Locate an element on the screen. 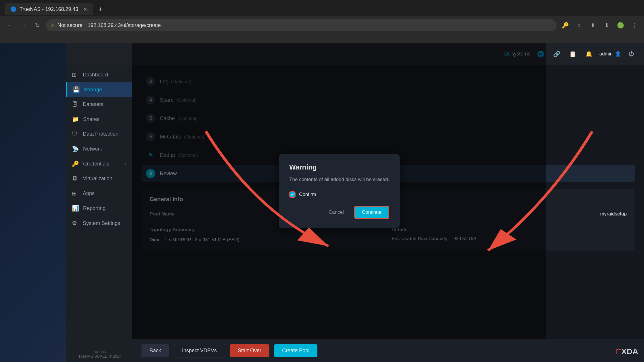 This screenshot has height=362, width=644. address-bar: ⚠ Not secure 192.168.29.43/ui/storage/cr… is located at coordinates (301, 25).